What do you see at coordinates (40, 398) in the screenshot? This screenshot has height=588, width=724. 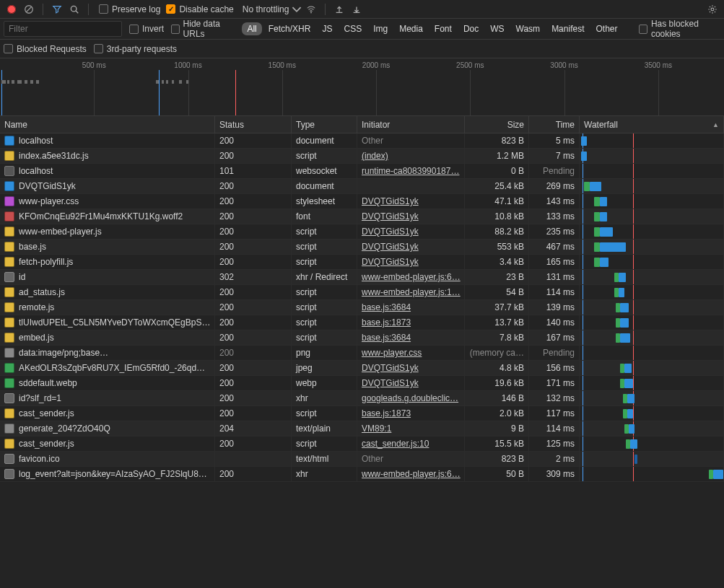 I see `request-name: id?slf_rd=1` at bounding box center [40, 398].